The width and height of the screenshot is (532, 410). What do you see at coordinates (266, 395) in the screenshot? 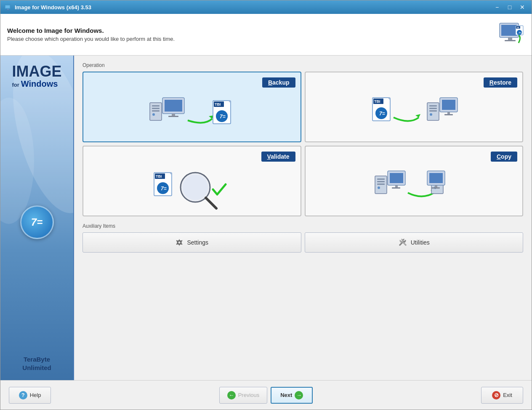
I see `footer-center: ← Previous Next →` at bounding box center [266, 395].